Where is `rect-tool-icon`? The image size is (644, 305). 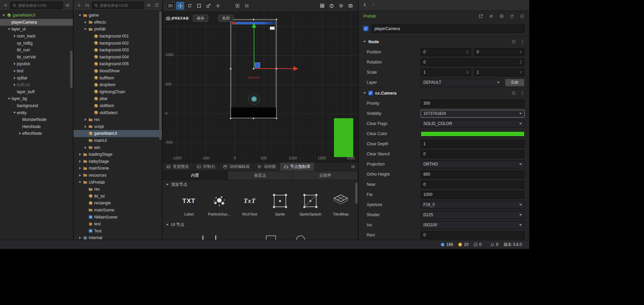 rect-tool-icon is located at coordinates (199, 6).